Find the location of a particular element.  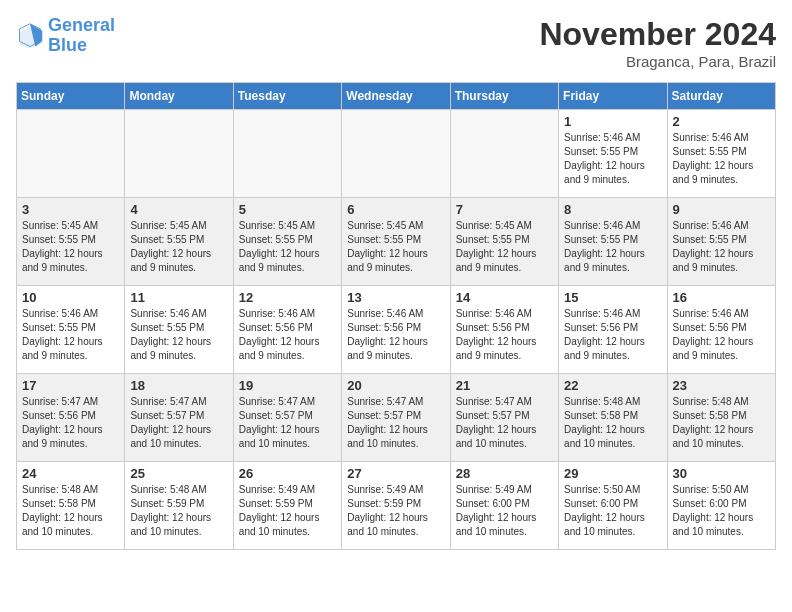

calendar-cell: 30Sunrise: 5:50 AM Sunset: 6:00 PM Dayli… is located at coordinates (721, 506).